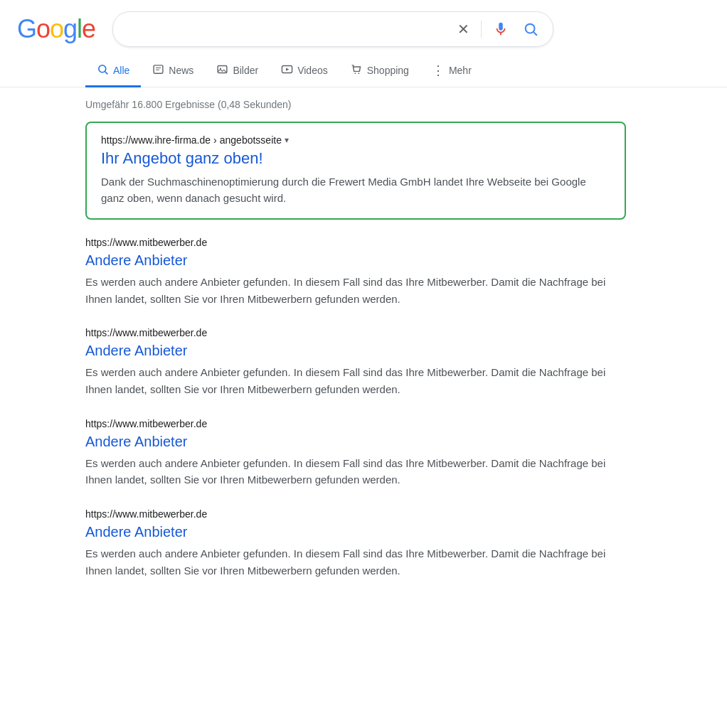 The image size is (727, 728). I want to click on search-tab-icon, so click(102, 71).